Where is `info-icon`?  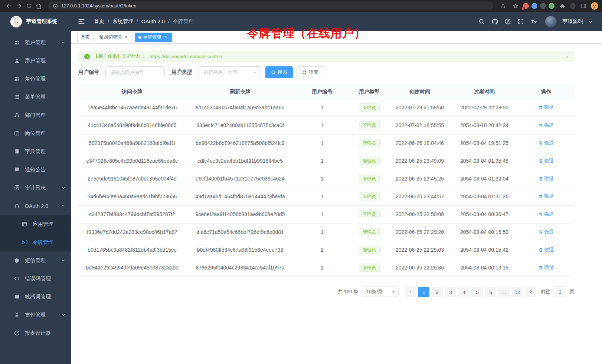 info-icon is located at coordinates (56, 6).